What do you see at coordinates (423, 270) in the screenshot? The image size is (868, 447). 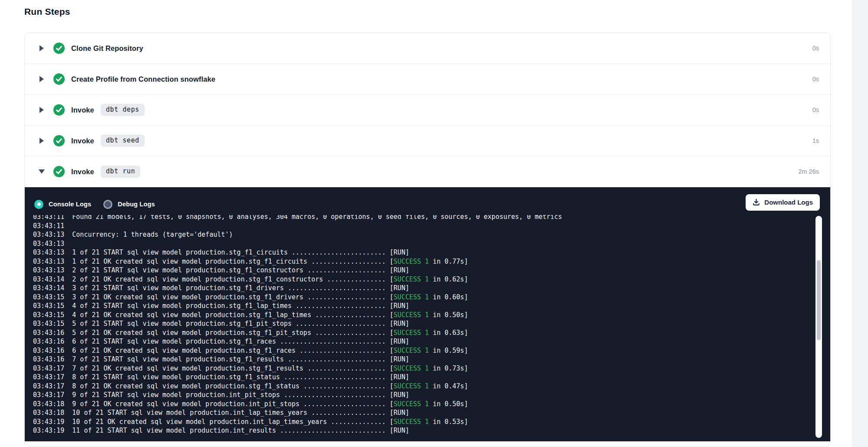 I see `log-line: 03:43:13 2 of 21 START sql view model pr…` at bounding box center [423, 270].